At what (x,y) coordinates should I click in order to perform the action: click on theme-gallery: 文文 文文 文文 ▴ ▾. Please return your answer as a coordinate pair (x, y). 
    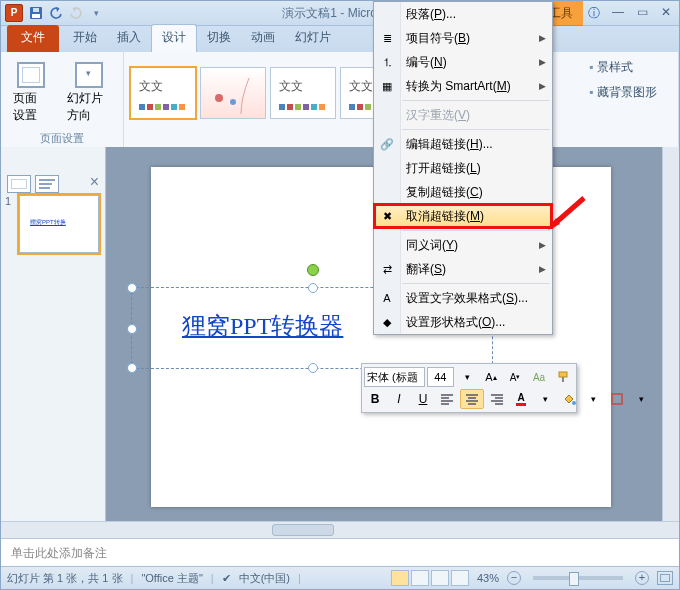
    Looking at the image, I should click on (266, 93).